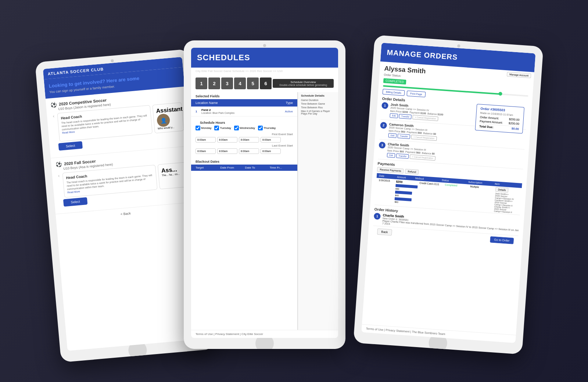 The image size is (588, 382). I want to click on step-1: 1, so click(201, 83).